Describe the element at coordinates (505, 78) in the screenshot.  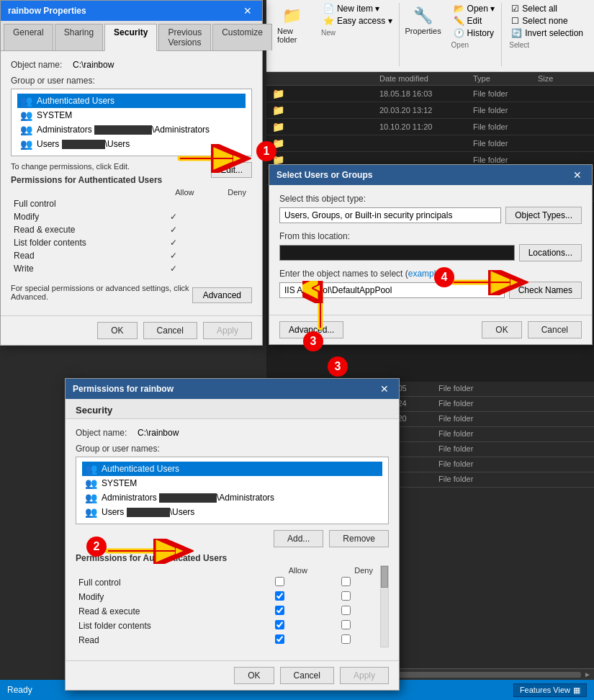
I see `col-type-header: Type` at that location.